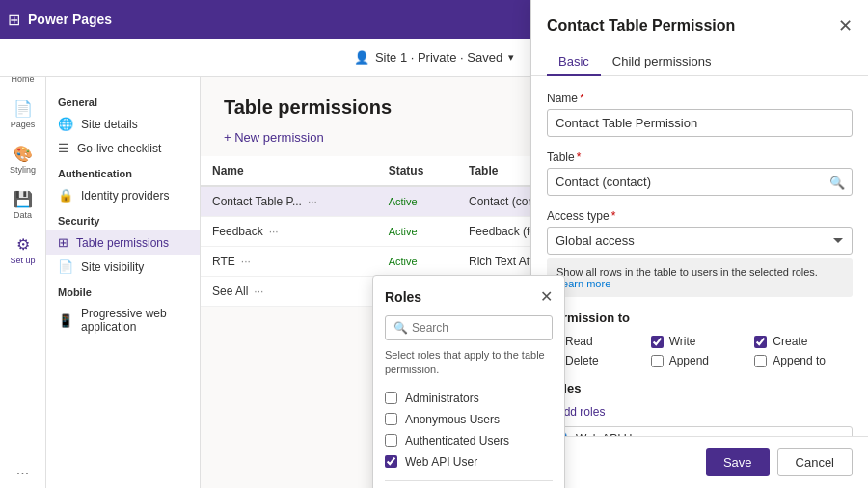 The width and height of the screenshot is (868, 488). Describe the element at coordinates (123, 149) in the screenshot. I see `sidebar-item-golive: ☰ Go-live checklist` at that location.